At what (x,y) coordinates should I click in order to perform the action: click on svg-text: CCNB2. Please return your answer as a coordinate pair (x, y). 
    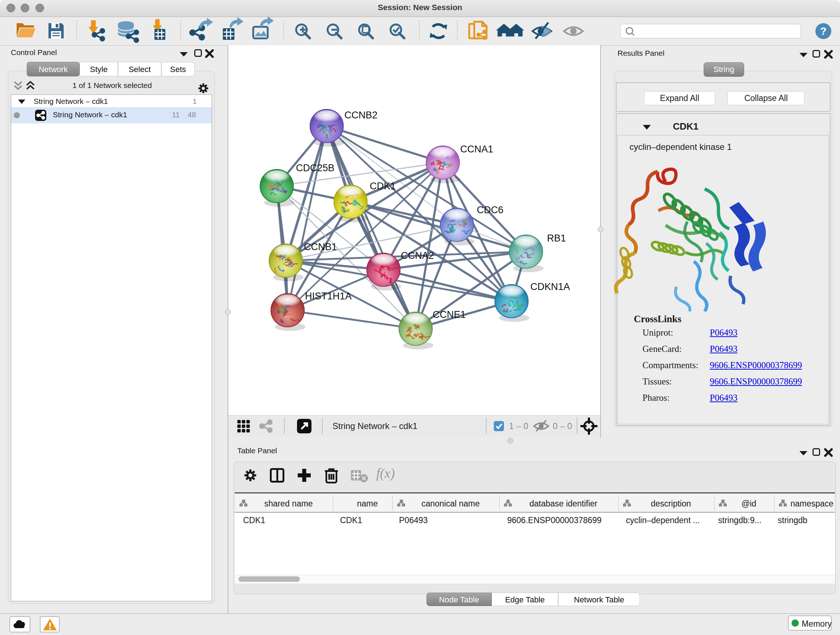
    Looking at the image, I should click on (361, 115).